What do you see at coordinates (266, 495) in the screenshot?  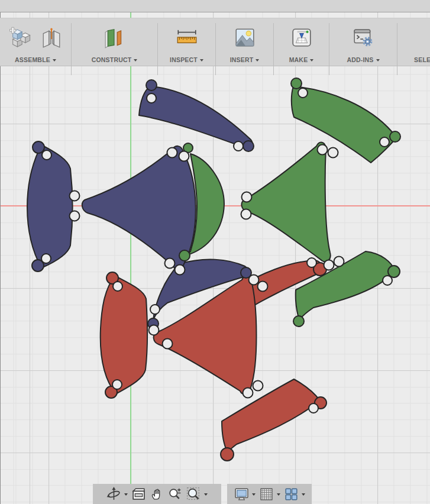 I see `grid-and-snaps-icon` at bounding box center [266, 495].